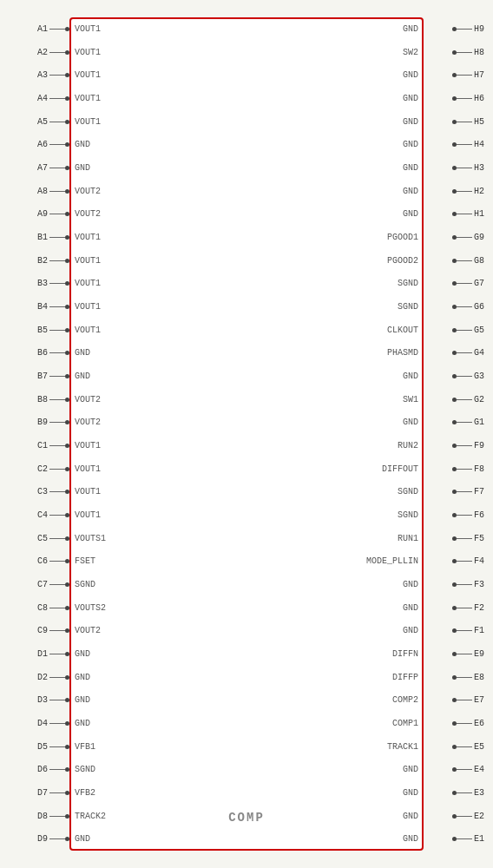  Describe the element at coordinates (39, 723) in the screenshot. I see `left-pin-D4: D4` at that location.